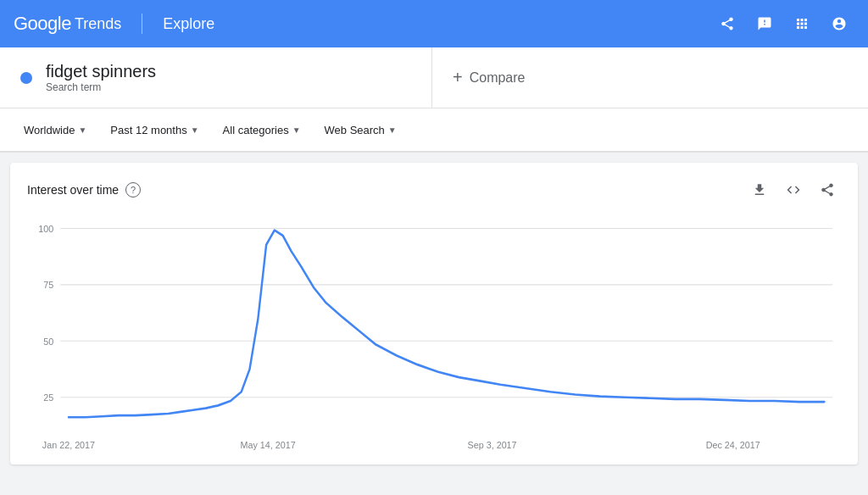 The height and width of the screenshot is (495, 868). What do you see at coordinates (48, 285) in the screenshot?
I see `svg-text: 75` at bounding box center [48, 285].